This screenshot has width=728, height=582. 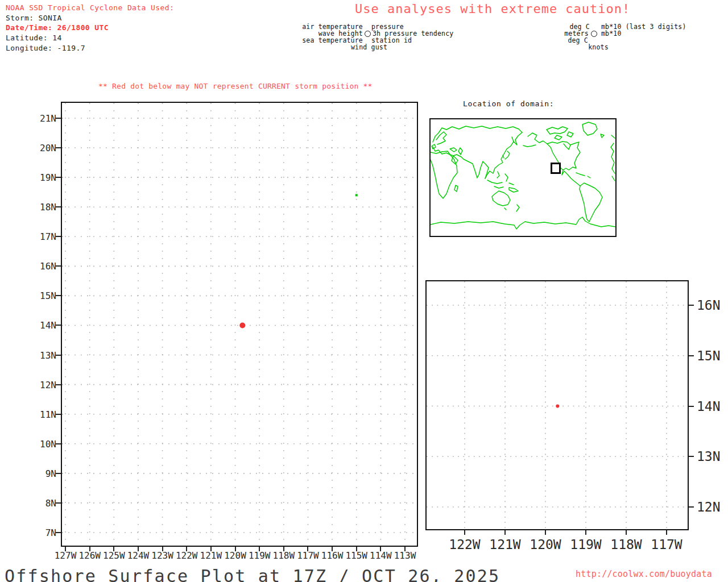 I want to click on lon-tick-label: 117W, so click(x=667, y=544).